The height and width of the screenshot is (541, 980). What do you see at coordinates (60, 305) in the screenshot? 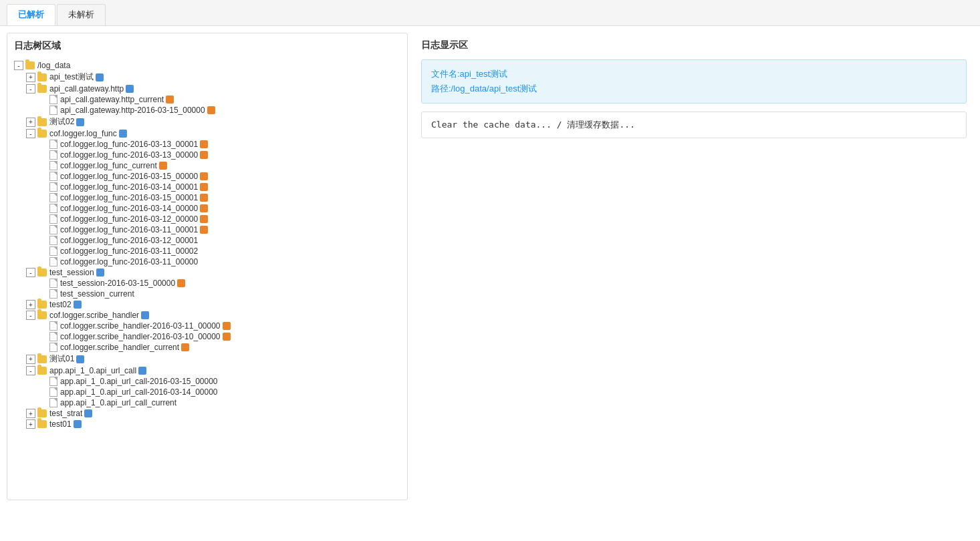
I see `label-test02: test02` at bounding box center [60, 305].